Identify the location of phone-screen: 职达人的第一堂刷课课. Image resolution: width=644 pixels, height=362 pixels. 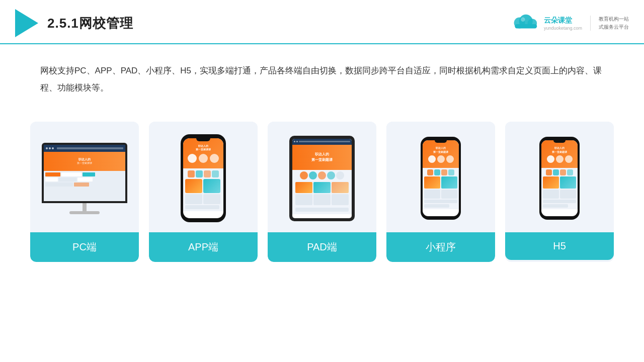
(203, 178).